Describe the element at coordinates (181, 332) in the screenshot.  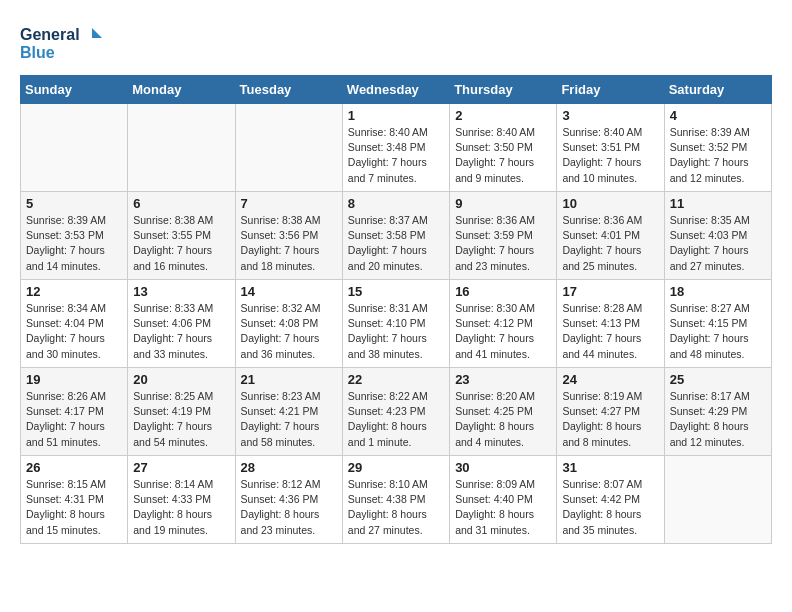
I see `day-info: Sunrise: 8:33 AM Sunset: 4:06 PM Dayligh…` at that location.